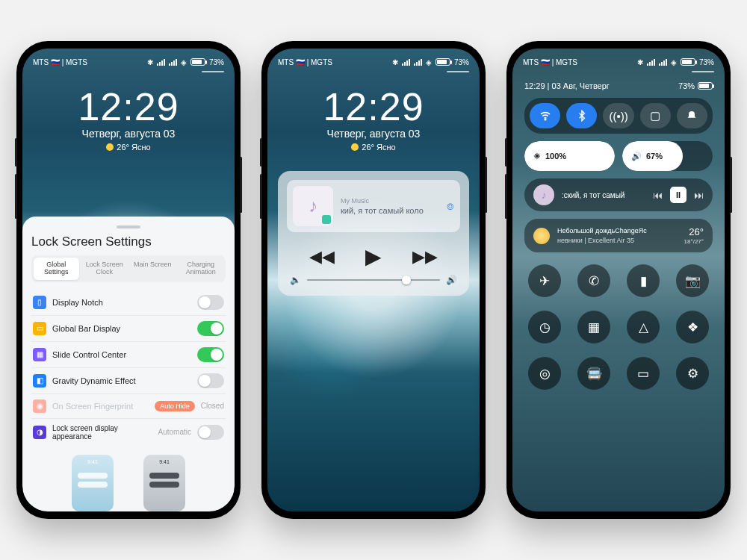 This screenshot has width=747, height=560. Describe the element at coordinates (164, 483) in the screenshot. I see `theme-dark: 9:41 Dark` at that location.